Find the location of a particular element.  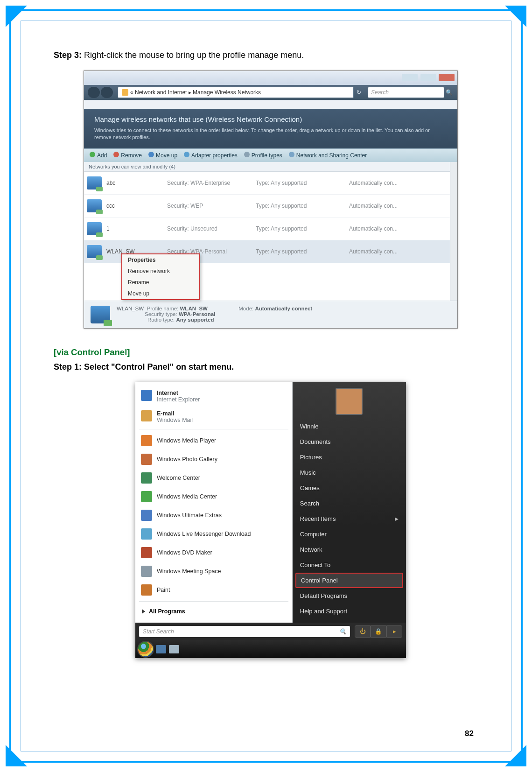

ctx-rename: Rename is located at coordinates (161, 282).